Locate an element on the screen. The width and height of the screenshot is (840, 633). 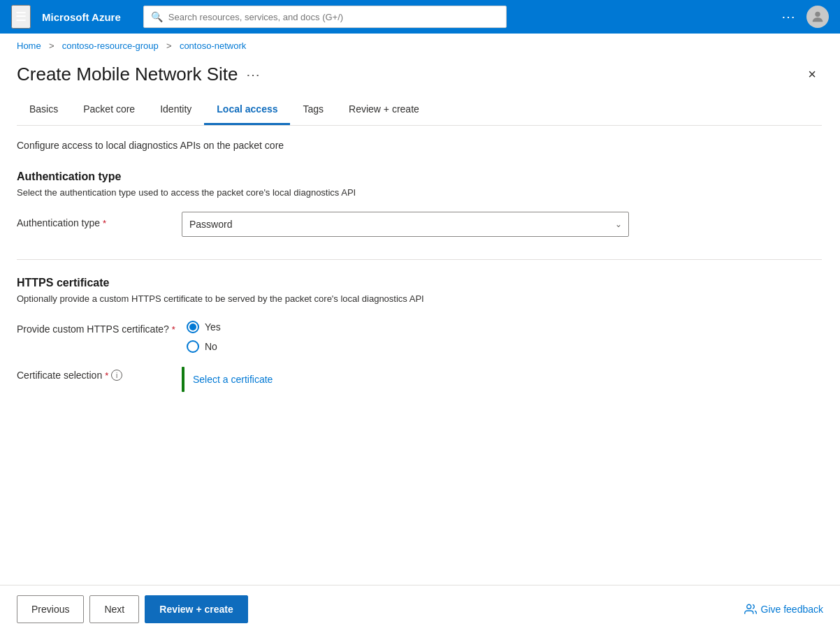
auth-type-label: Authentication type * is located at coordinates (94, 220).